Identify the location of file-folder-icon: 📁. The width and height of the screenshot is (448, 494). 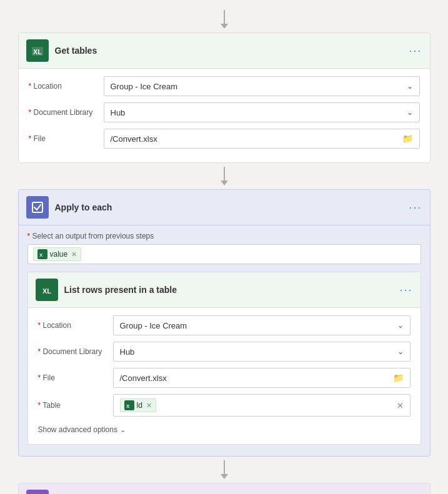
(407, 139).